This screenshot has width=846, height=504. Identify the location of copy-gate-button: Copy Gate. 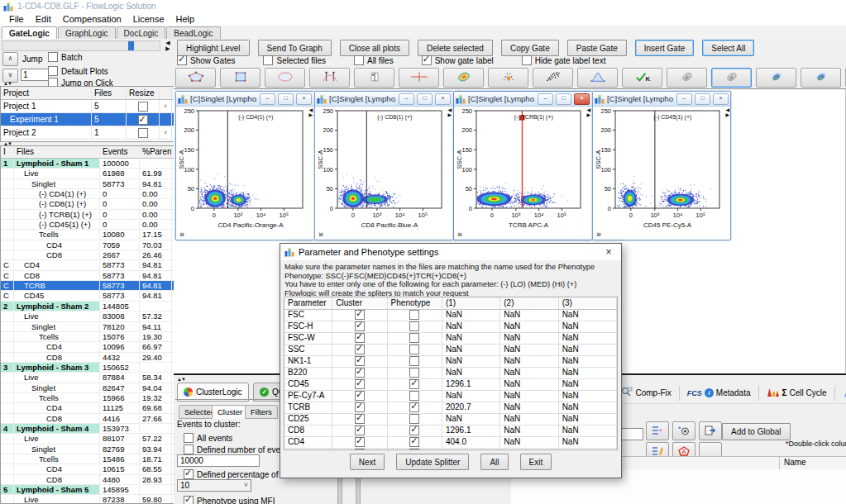
(530, 48).